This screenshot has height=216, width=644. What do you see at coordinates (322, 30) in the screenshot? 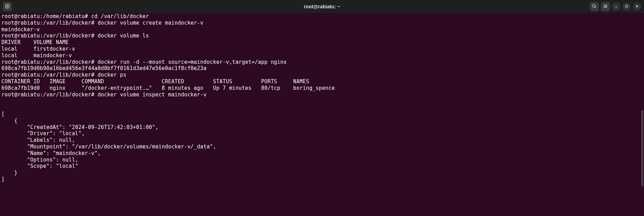
I see `terminal-line: maindocker-v` at bounding box center [322, 30].